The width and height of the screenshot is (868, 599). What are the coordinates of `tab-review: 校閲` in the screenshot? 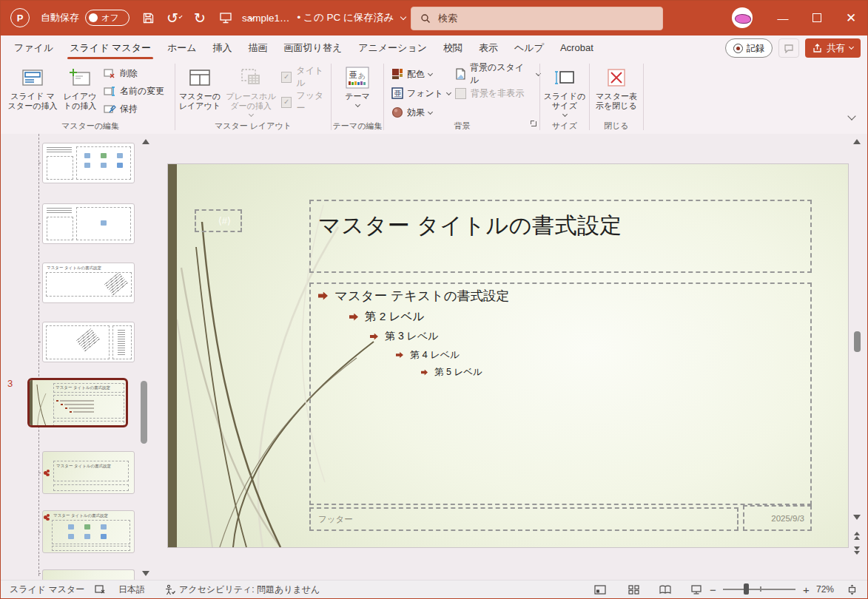 It's located at (453, 47).